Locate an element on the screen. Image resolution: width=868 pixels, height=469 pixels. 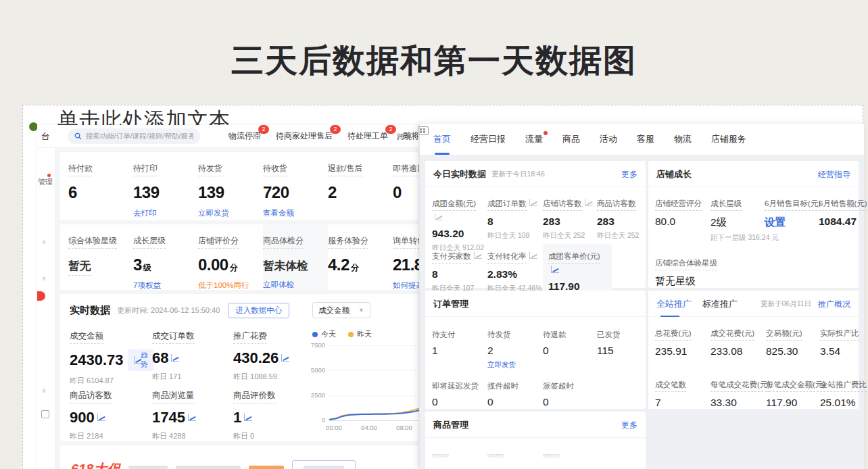
promo-banner: 618大促 is located at coordinates (239, 457).